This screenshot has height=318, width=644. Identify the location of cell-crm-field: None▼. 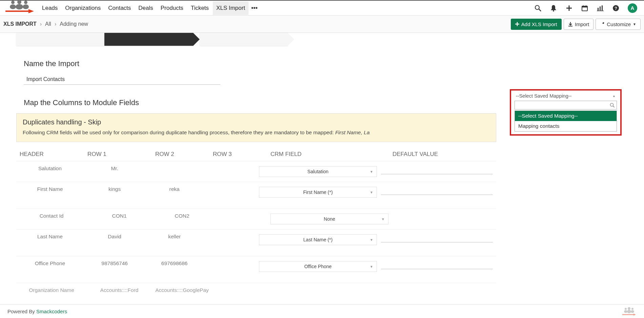
(329, 219).